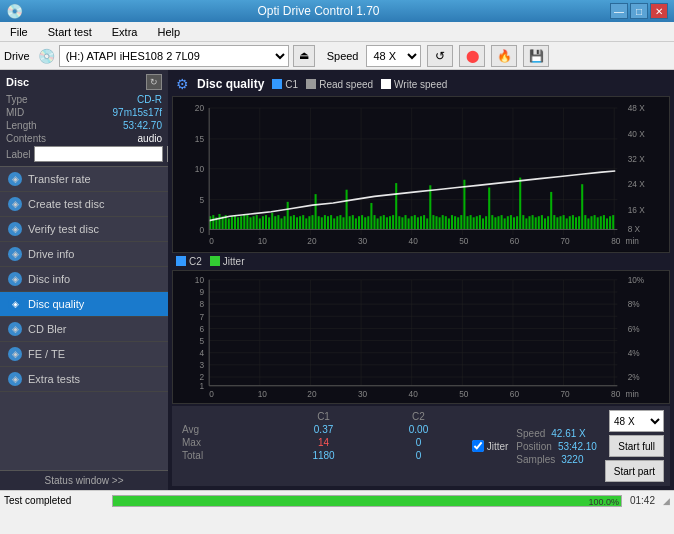  What do you see at coordinates (202, 304) in the screenshot?
I see `svg-text: 8` at bounding box center [202, 304].